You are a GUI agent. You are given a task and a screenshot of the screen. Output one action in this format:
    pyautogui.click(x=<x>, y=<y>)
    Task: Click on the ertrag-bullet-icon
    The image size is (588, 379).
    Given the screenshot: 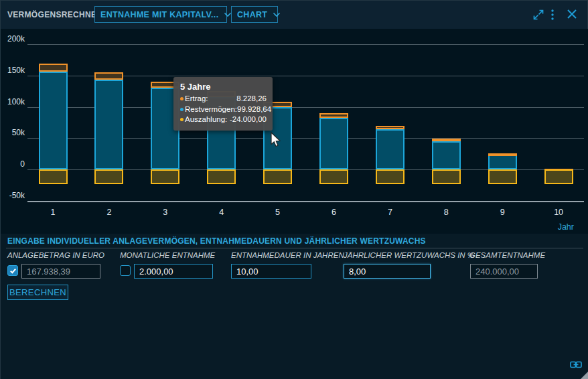 What is the action you would take?
    pyautogui.click(x=182, y=99)
    